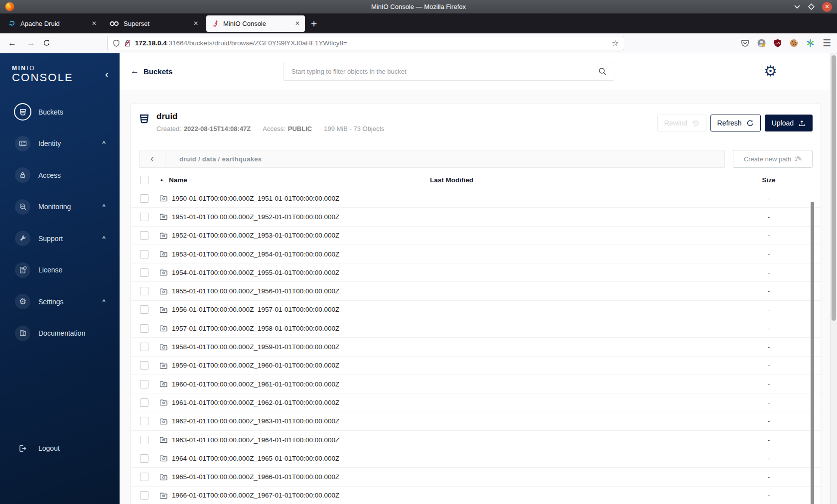  What do you see at coordinates (444, 72) in the screenshot?
I see `filter-search-input` at bounding box center [444, 72].